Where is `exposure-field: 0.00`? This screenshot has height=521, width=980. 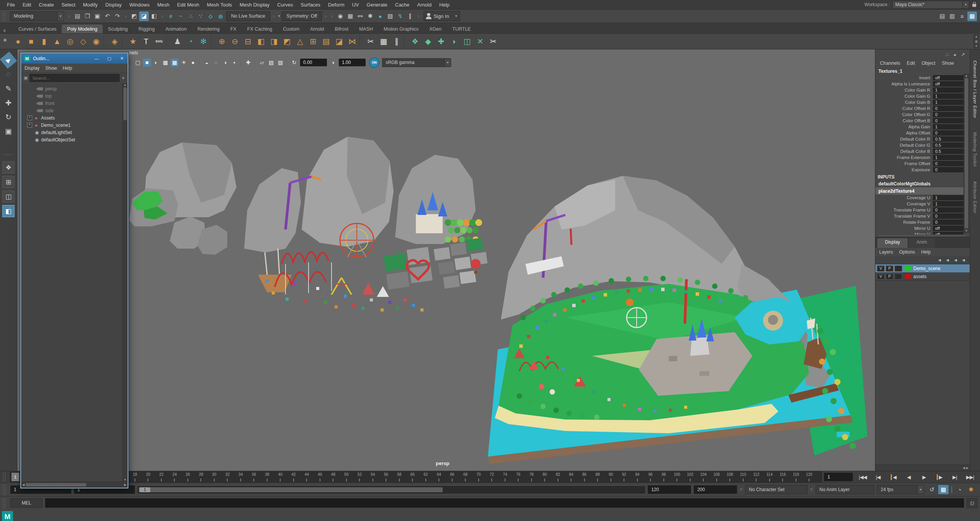 exposure-field: 0.00 is located at coordinates (314, 62).